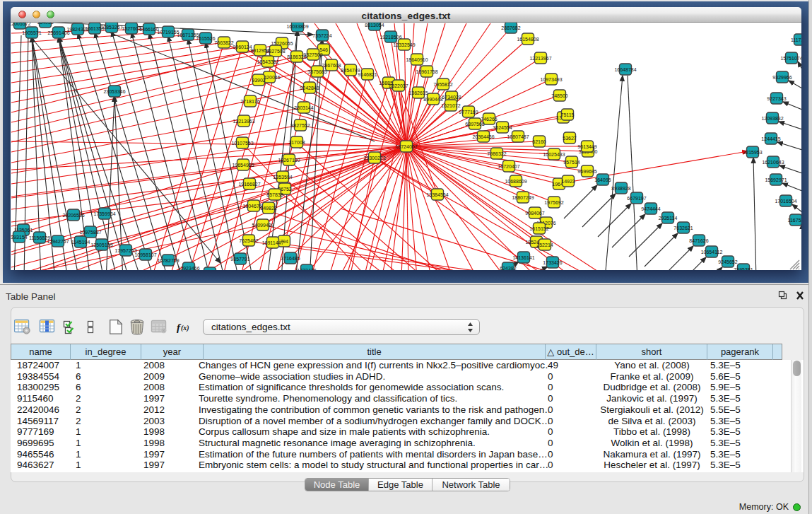  What do you see at coordinates (683, 228) in the screenshot?
I see `svg-text: 7632621` at bounding box center [683, 228].